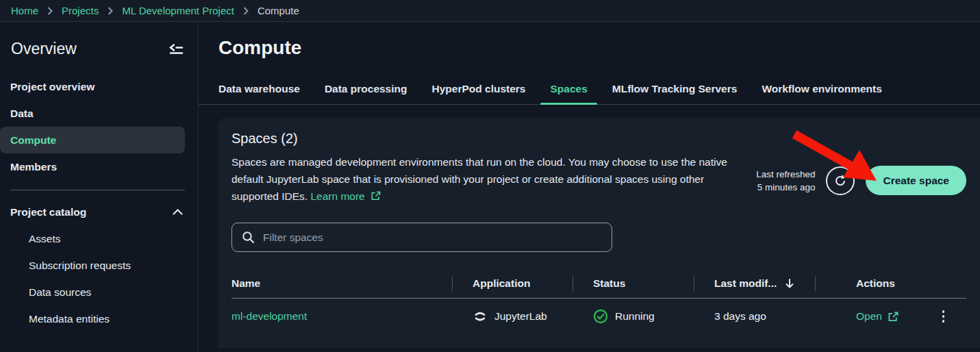  I want to click on tab-workflow-environments: Workflow environments, so click(822, 90).